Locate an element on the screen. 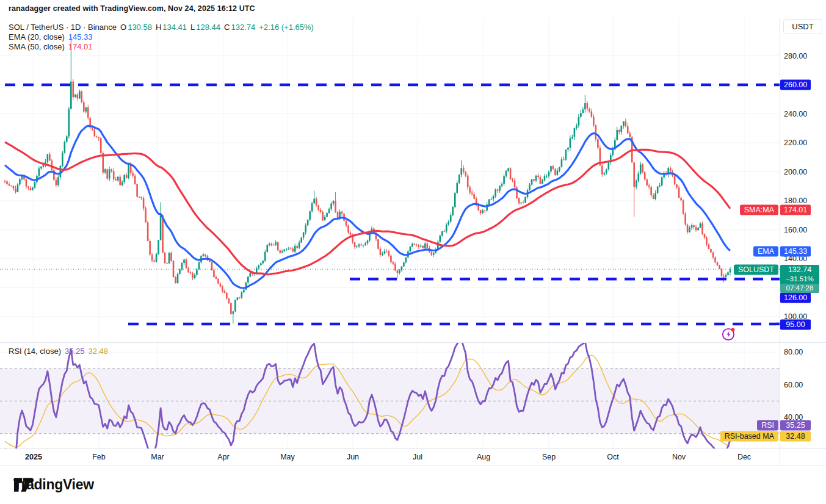 Image resolution: width=826 pixels, height=504 pixels. time-label-Jul: Jul is located at coordinates (418, 457).